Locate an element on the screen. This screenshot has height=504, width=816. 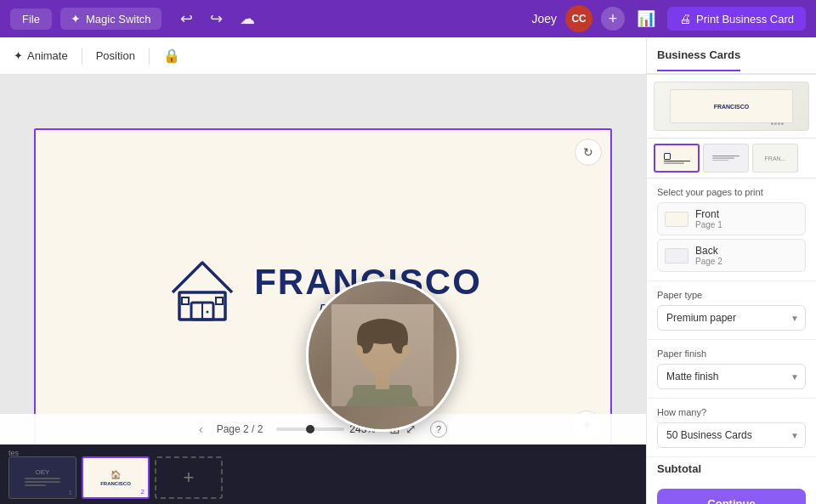
analytics-button: 📊 is located at coordinates (646, 19).